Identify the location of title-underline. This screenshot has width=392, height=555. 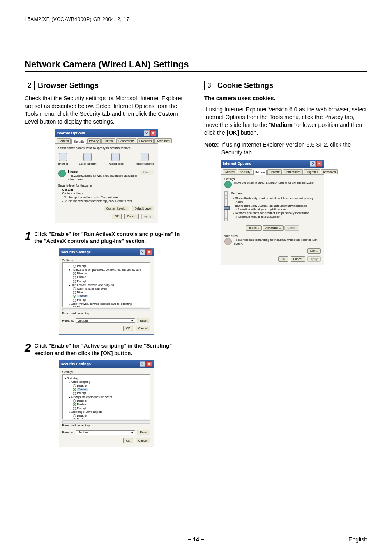
(196, 72).